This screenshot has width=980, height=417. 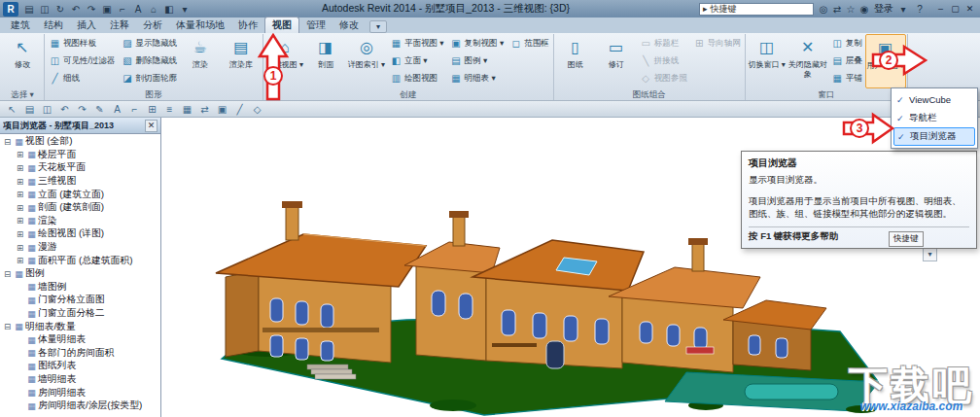 I want to click on ribbon-button-渲染库: ▤渲染库, so click(x=241, y=61).